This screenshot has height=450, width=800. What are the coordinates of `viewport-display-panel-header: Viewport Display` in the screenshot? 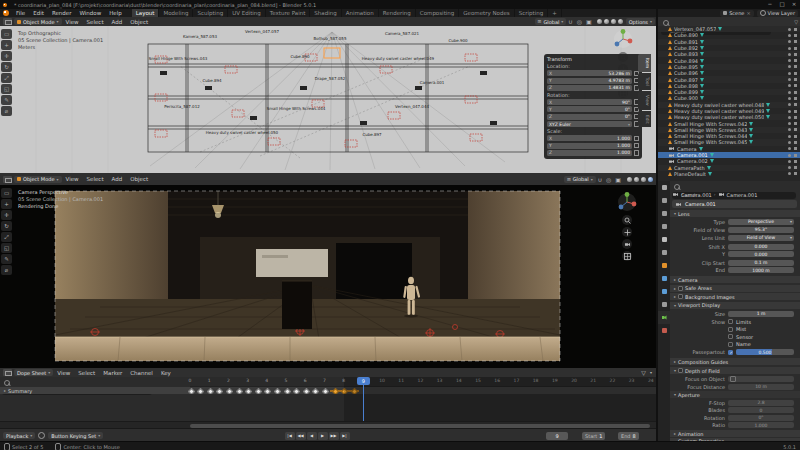 It's located at (735, 306).